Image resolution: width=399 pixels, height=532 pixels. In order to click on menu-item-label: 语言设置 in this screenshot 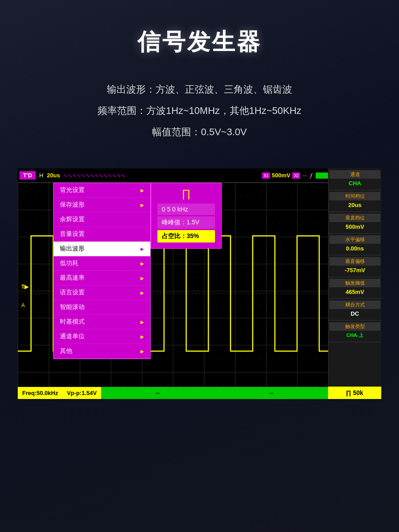, I will do `click(72, 293)`.